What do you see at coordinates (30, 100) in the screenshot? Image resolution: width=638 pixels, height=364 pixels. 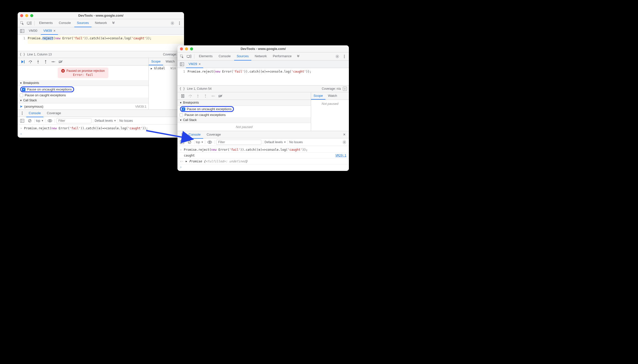 I see `callstack-label: Call Stack` at bounding box center [30, 100].